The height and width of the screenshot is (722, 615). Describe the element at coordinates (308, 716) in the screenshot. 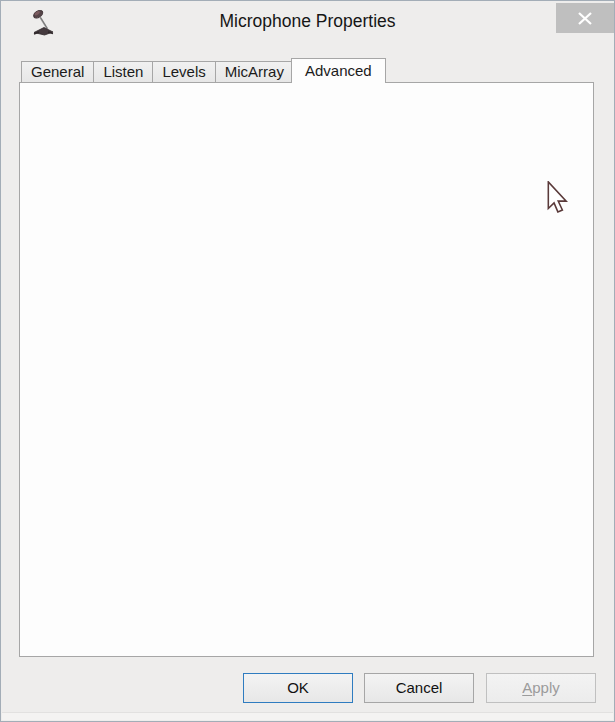

I see `window-bottom-frame` at that location.